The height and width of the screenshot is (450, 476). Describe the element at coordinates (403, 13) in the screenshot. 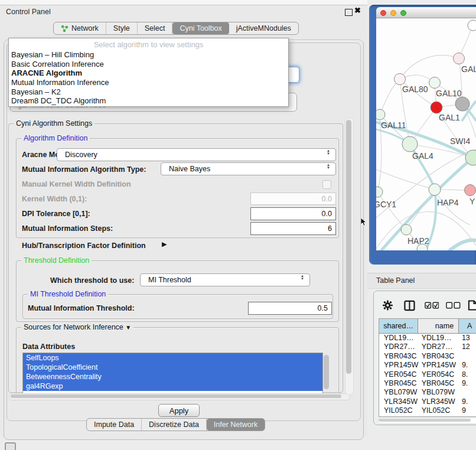

I see `zoom-window-icon` at that location.